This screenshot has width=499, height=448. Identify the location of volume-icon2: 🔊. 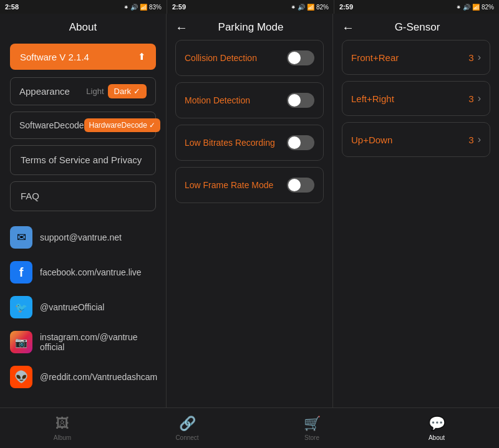
(301, 7).